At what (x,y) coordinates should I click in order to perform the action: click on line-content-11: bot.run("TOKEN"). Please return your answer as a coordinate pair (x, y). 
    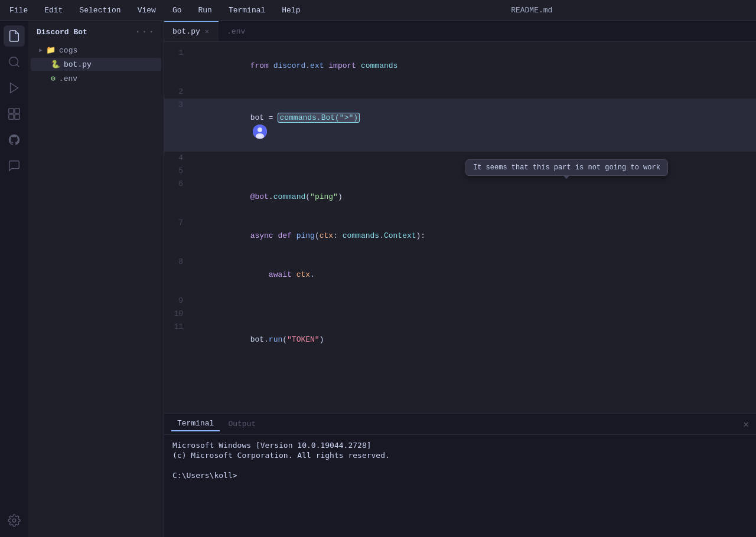
    Looking at the image, I should click on (475, 340).